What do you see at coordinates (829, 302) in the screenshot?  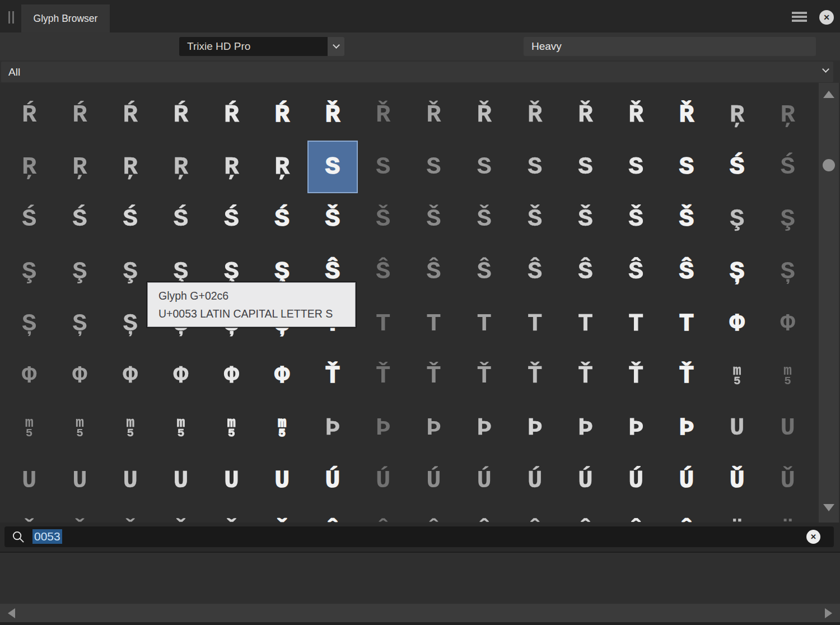 I see `vertical-scrollbar` at bounding box center [829, 302].